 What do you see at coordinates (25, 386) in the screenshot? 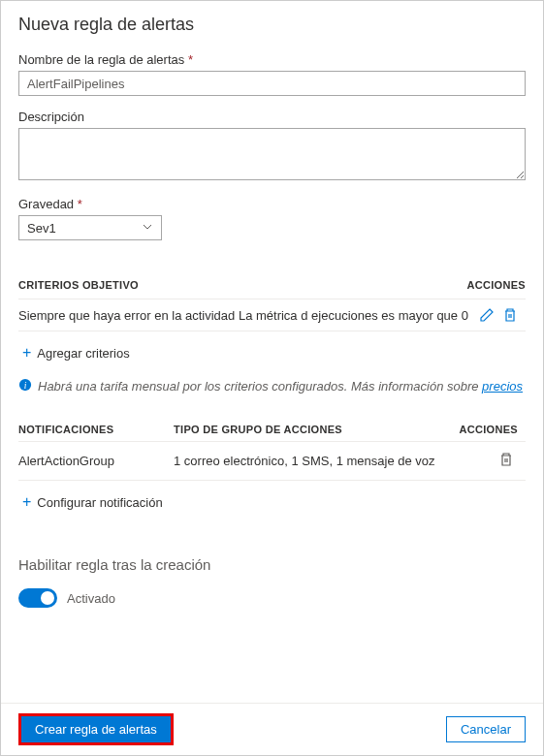
I see `info-icon: i` at bounding box center [25, 386].